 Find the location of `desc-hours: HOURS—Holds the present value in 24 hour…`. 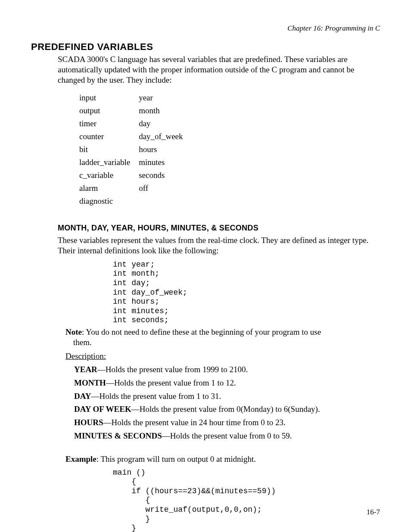

desc-hours: HOURS—Holds the present value in 24 hour… is located at coordinates (227, 423).